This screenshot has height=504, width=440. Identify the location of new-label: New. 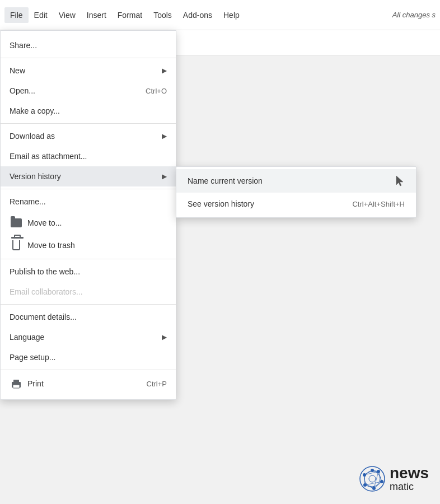
(86, 71).